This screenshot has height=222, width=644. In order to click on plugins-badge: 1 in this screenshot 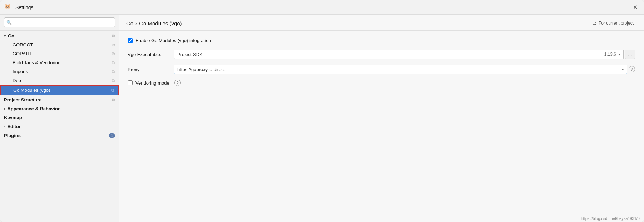, I will do `click(112, 136)`.